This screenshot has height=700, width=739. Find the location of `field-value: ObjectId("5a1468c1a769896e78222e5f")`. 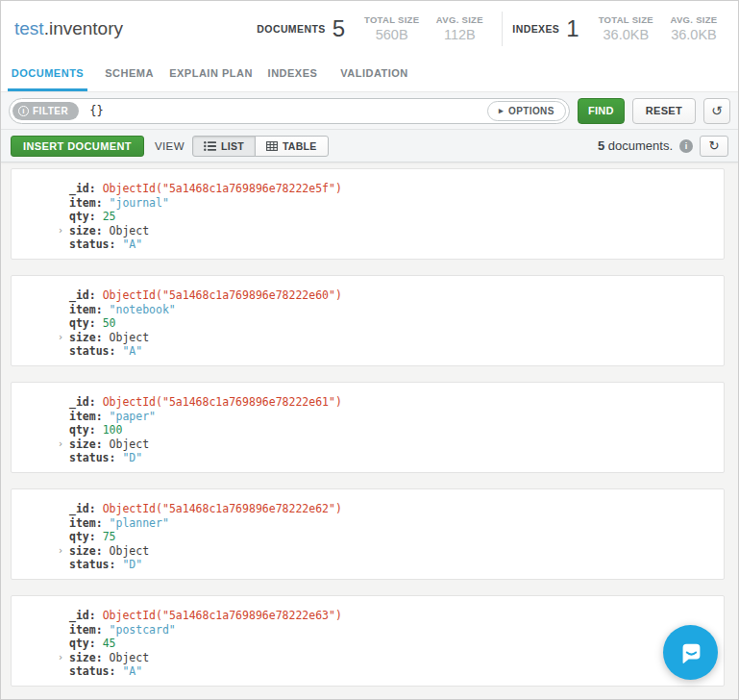

field-value: ObjectId("5a1468c1a769896e78222e5f") is located at coordinates (223, 188).